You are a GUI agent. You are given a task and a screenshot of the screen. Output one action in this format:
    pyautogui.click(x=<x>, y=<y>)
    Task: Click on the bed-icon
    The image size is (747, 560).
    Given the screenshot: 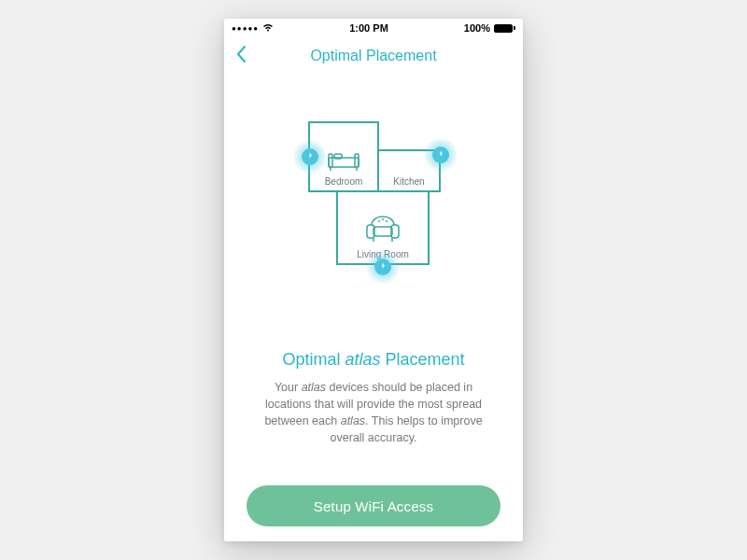 What is the action you would take?
    pyautogui.click(x=344, y=161)
    